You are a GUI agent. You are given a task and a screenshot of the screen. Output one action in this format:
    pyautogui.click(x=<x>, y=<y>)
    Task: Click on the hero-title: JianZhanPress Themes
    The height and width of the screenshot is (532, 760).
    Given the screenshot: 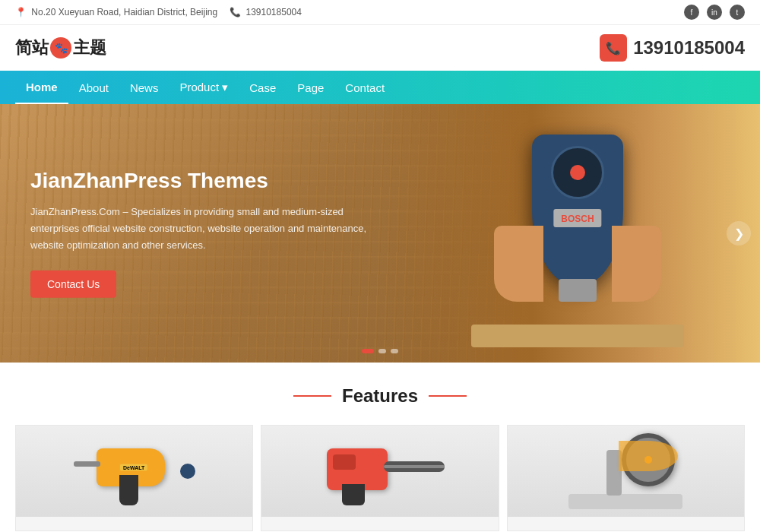 What is the action you would take?
    pyautogui.click(x=201, y=181)
    